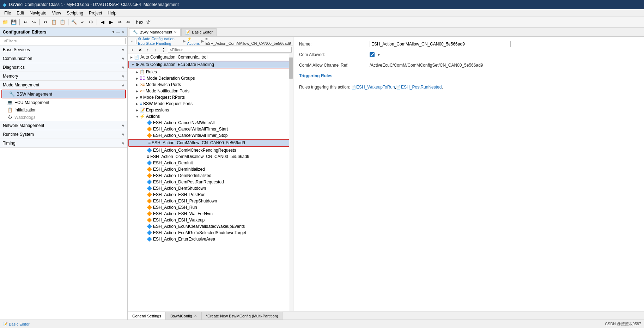 The width and height of the screenshot is (644, 328). I want to click on tree-node-ecum-clear: 🔷 ESH_Action_EcuMClearValidatedWakeupEve…, so click(210, 226).